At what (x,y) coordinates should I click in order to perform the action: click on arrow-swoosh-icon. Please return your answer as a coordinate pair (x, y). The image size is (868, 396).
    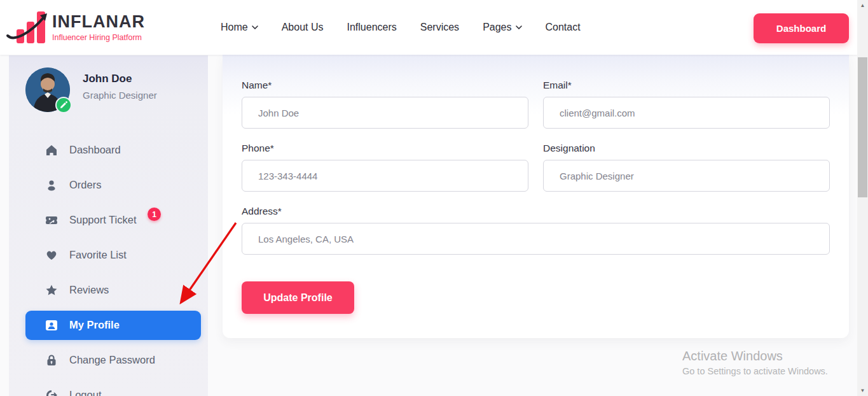
    Looking at the image, I should click on (28, 26).